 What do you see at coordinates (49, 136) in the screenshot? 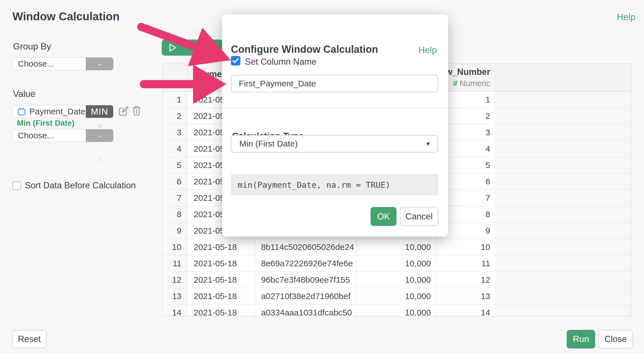
I see `value-add-placeholder: Choose...` at bounding box center [49, 136].